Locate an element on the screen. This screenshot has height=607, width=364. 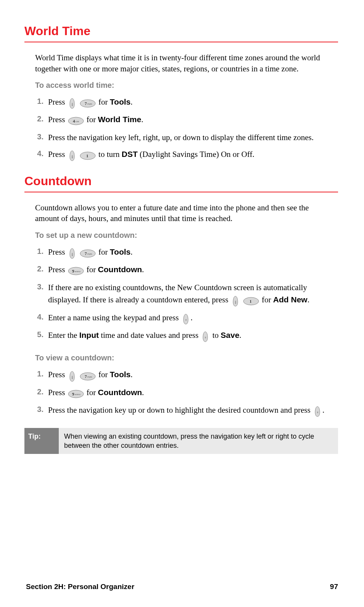
step-body: Press the navigation key left, right, up… is located at coordinates (191, 137).